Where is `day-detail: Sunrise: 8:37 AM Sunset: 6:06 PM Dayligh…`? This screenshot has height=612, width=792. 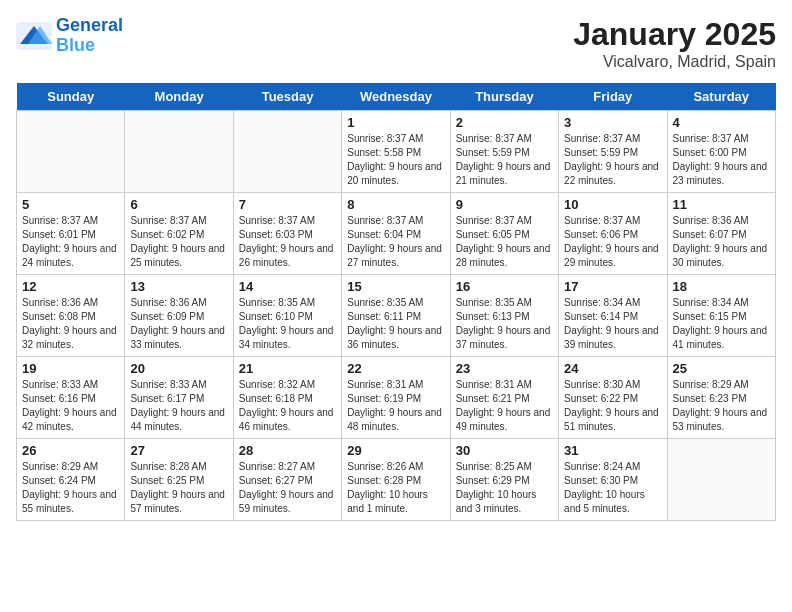
day-detail: Sunrise: 8:37 AM Sunset: 6:06 PM Dayligh… is located at coordinates (612, 242).